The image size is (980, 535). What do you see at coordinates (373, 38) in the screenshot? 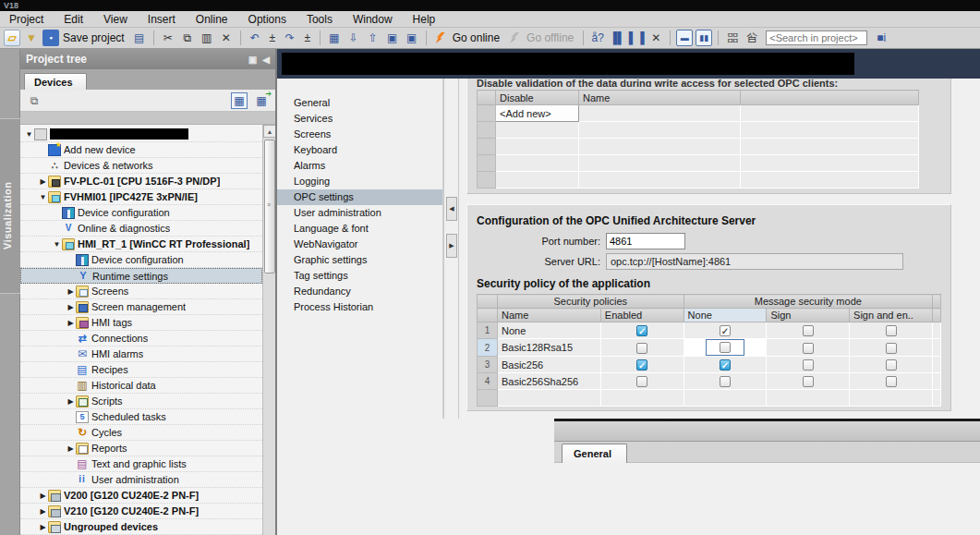
I see `upload-from-device-icon: ⇧` at bounding box center [373, 38].